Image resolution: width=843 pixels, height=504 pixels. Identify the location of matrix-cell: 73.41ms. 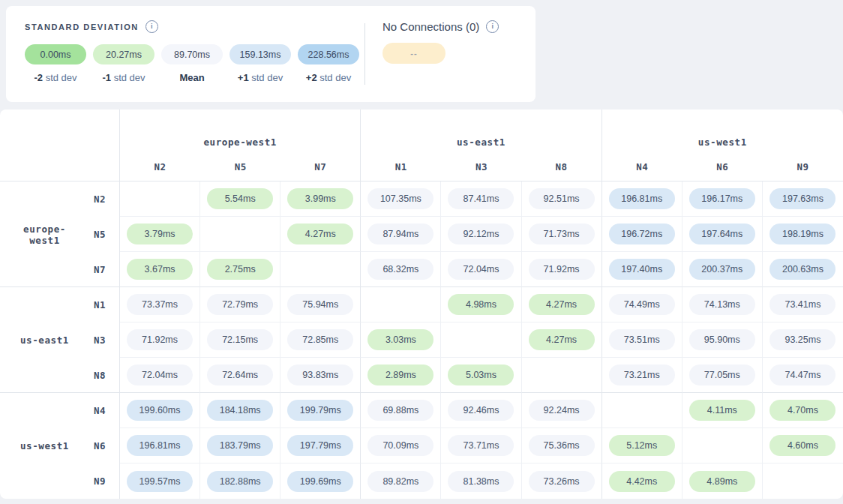
(802, 304).